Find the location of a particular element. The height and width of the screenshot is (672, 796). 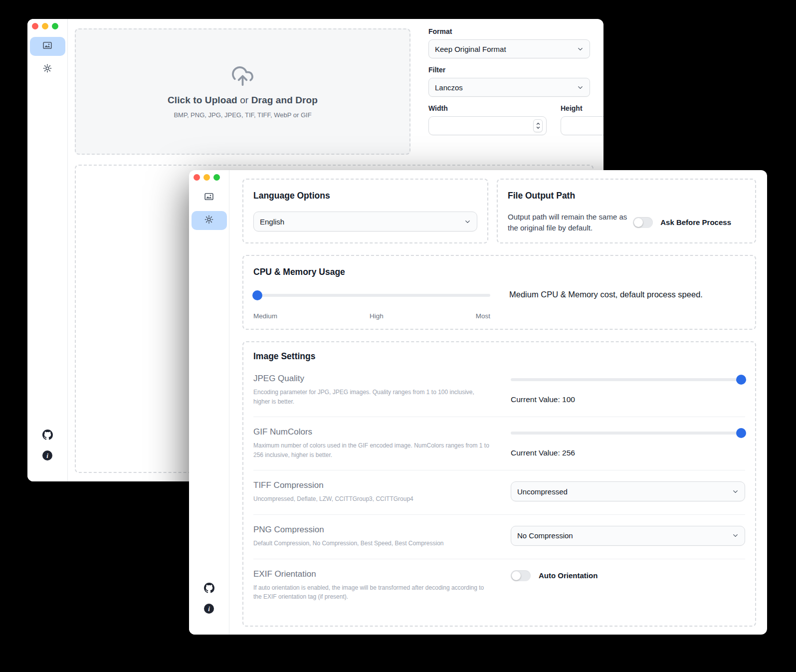

png-compression-value: No Compression is located at coordinates (545, 536).